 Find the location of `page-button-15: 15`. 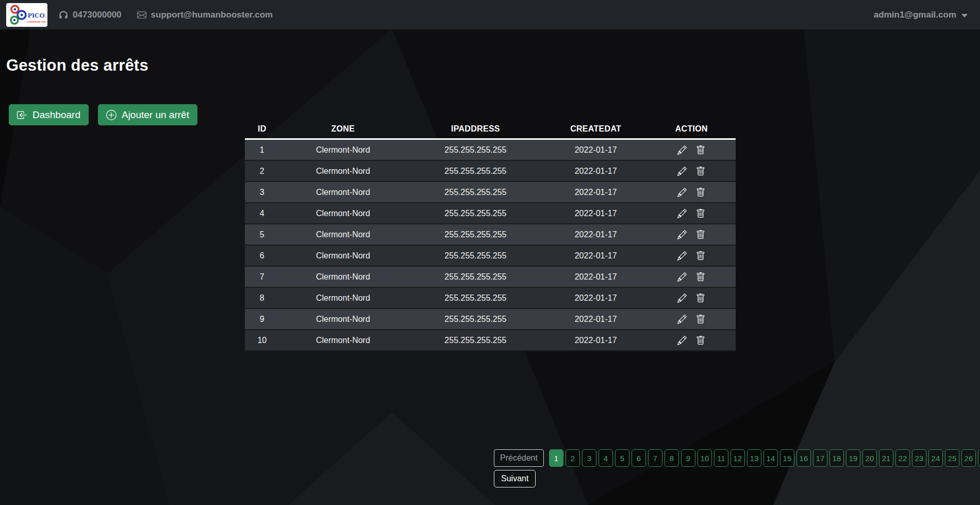

page-button-15: 15 is located at coordinates (787, 458).